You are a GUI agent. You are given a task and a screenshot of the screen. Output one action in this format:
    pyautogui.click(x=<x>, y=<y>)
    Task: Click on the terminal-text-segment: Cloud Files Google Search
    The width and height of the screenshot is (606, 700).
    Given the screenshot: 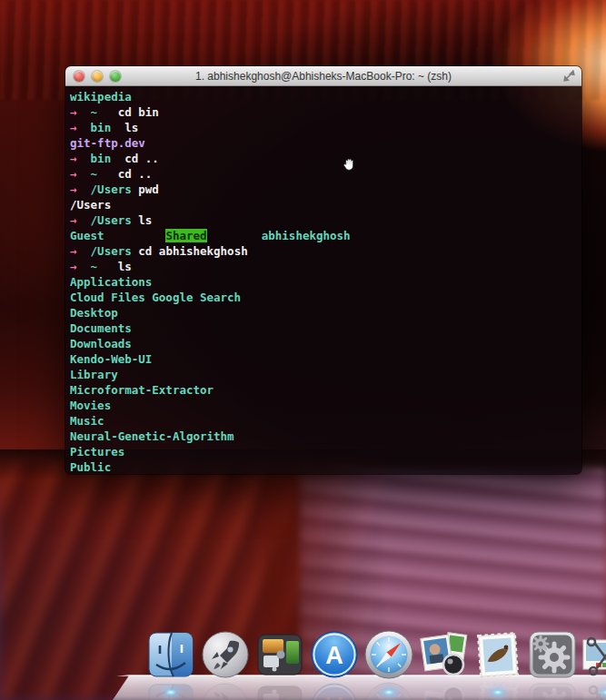 What is the action you would take?
    pyautogui.click(x=155, y=298)
    